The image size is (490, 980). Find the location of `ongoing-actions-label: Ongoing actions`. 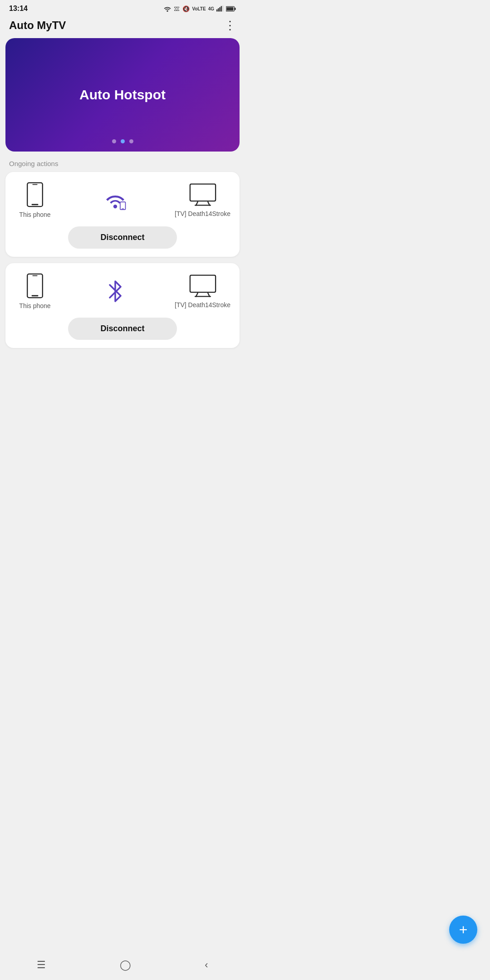

ongoing-actions-label: Ongoing actions is located at coordinates (122, 162).